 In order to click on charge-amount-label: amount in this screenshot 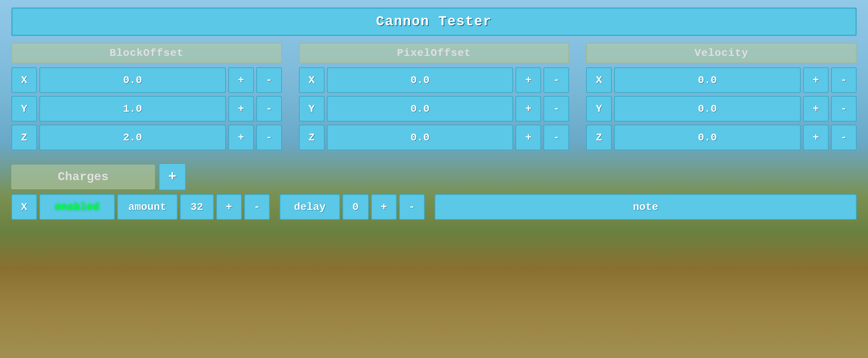, I will do `click(147, 207)`.